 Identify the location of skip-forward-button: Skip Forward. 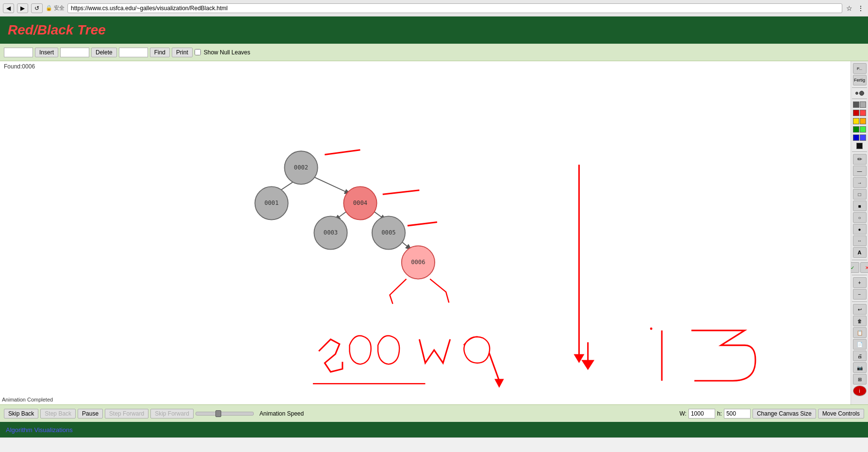
(172, 414).